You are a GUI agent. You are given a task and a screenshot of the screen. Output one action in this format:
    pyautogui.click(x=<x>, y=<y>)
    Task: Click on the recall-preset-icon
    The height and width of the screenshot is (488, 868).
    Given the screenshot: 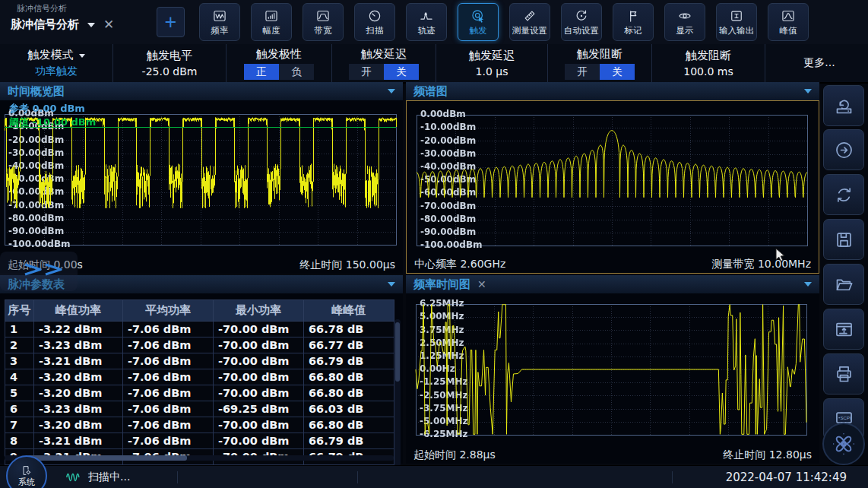 What is the action you would take?
    pyautogui.click(x=844, y=106)
    